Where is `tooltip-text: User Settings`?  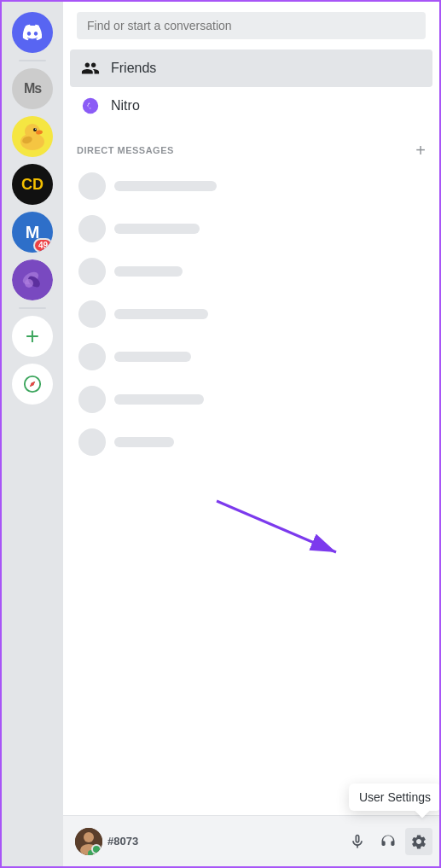 tooltip-text: User Settings is located at coordinates (395, 797).